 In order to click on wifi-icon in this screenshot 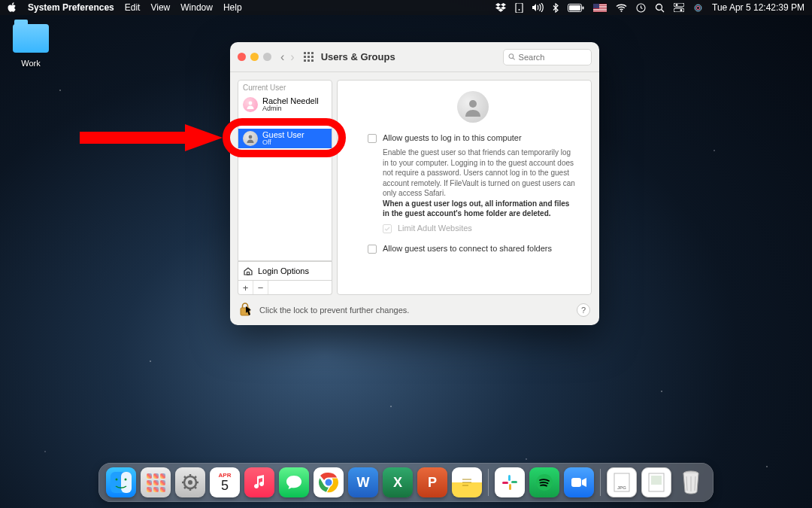, I will do `click(621, 8)`.